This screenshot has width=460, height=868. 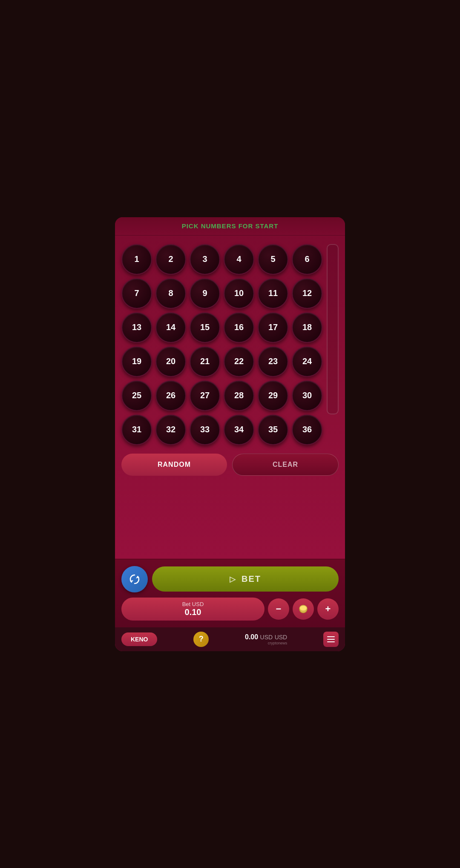 What do you see at coordinates (239, 259) in the screenshot?
I see `number-ball-4: 4` at bounding box center [239, 259].